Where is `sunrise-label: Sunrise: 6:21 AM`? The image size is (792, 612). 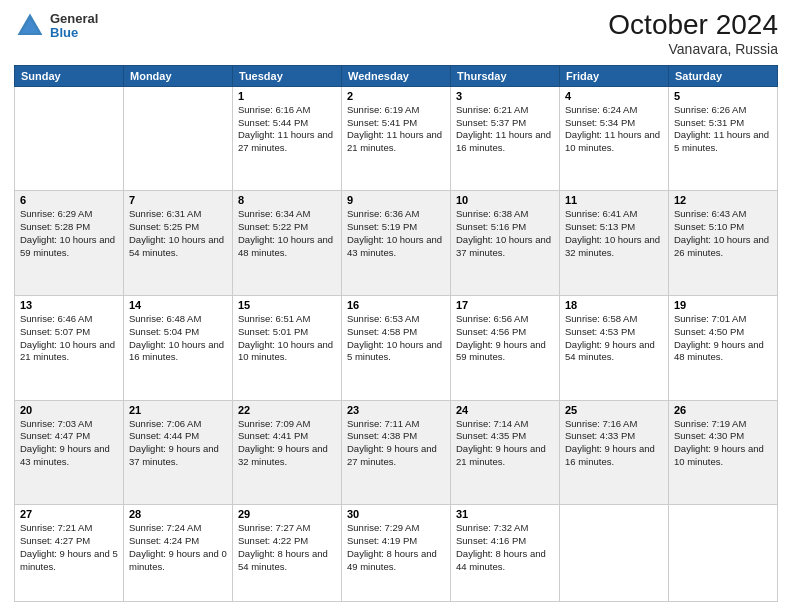
sunrise-label: Sunrise: 6:21 AM is located at coordinates (492, 110).